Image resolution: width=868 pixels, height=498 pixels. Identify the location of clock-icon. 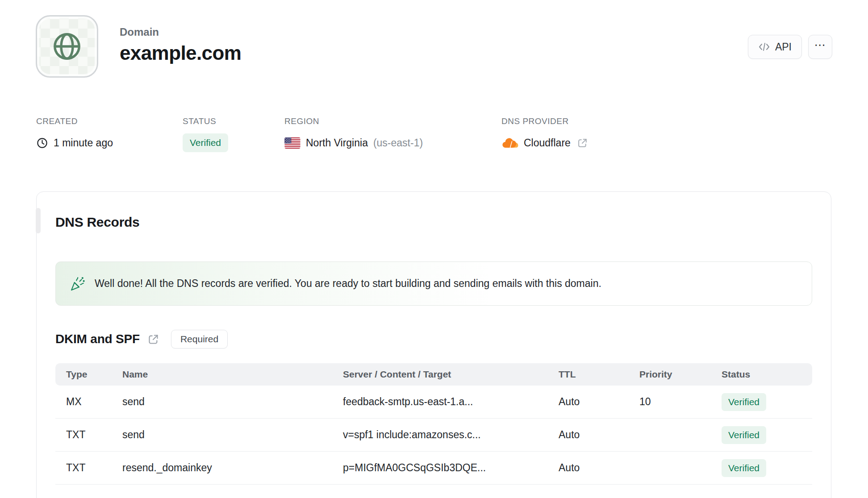
(42, 143).